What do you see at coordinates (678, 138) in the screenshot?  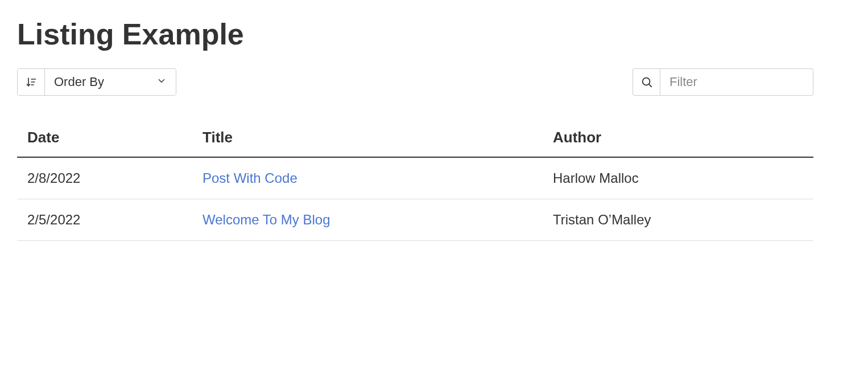 I see `header-author: Author` at bounding box center [678, 138].